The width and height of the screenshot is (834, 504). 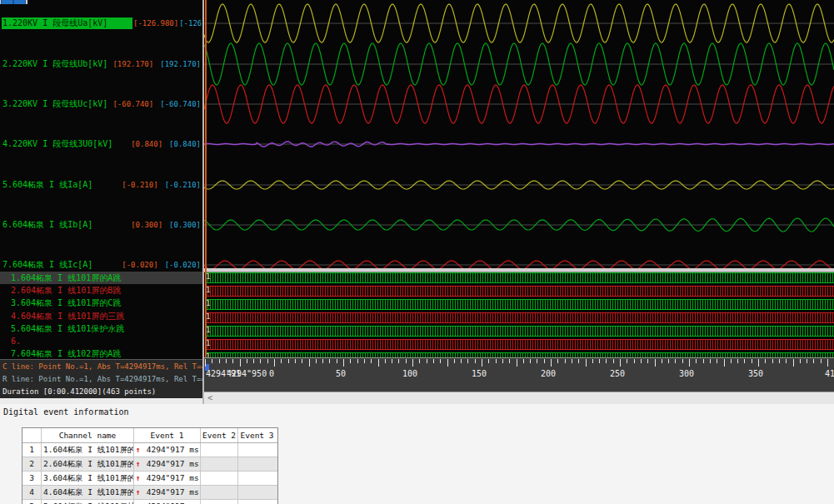 I want to click on event-2-cell, so click(x=220, y=464).